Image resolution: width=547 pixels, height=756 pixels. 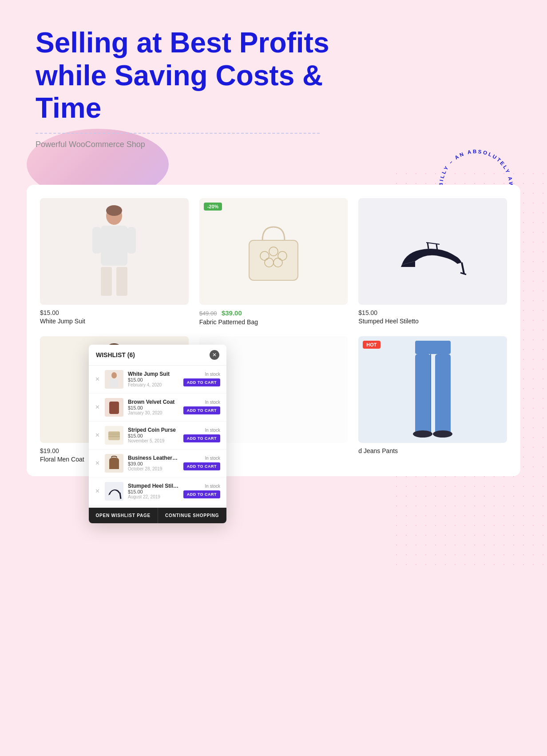 I want to click on wishlist-details-3: Striped Coin Purse $15.00 November 5, 20…, so click(x=154, y=435).